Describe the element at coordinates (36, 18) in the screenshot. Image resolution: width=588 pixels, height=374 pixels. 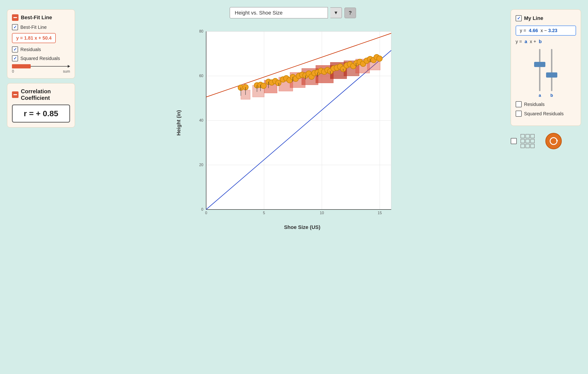
I see `best-fit-title: Best-Fit Line` at that location.